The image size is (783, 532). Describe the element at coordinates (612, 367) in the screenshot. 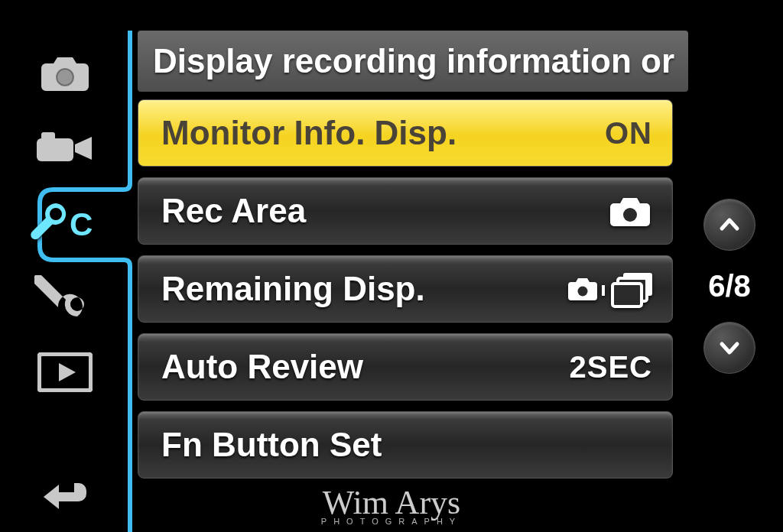

I see `menu-item-value: 2SEC` at that location.